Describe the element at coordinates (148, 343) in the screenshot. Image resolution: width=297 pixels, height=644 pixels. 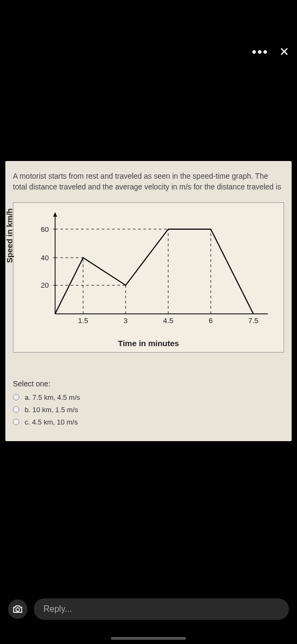
I see `x-axis-label: Time in minutes` at that location.